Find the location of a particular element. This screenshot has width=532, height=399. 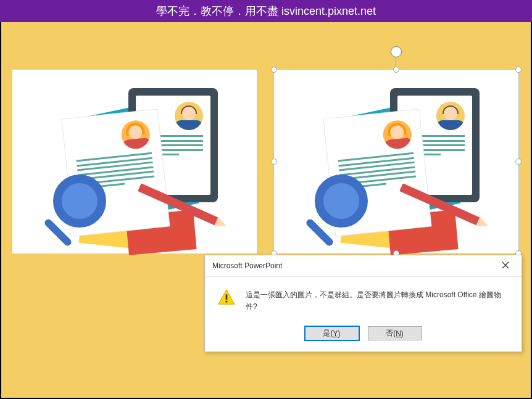

resize-handle-tl is located at coordinates (274, 70).